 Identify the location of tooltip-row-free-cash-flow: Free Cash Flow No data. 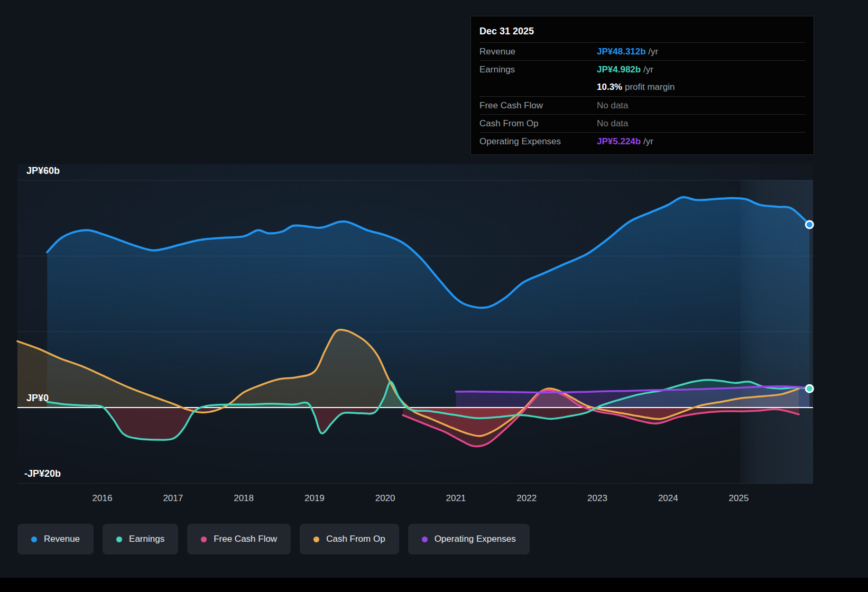
(642, 105).